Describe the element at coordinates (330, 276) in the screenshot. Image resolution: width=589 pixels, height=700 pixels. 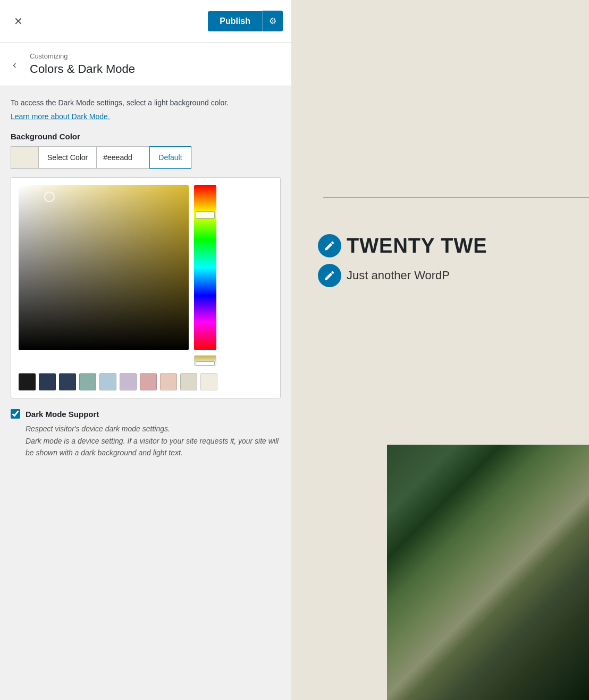
I see `site-tagline-edit-icon` at that location.